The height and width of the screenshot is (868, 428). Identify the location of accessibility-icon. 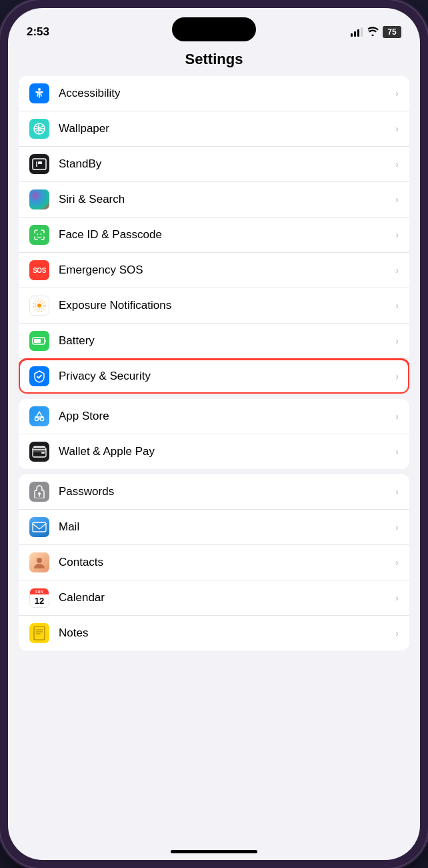
(39, 93).